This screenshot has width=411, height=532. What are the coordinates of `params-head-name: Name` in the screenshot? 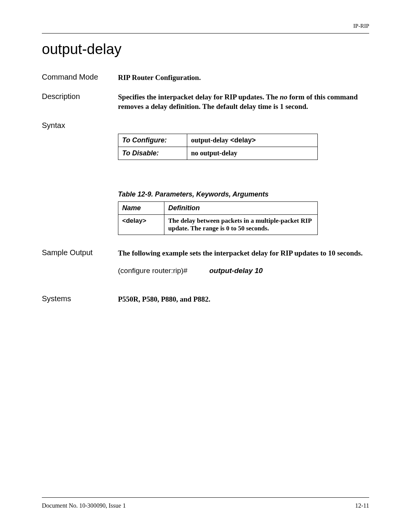 It's located at (142, 208).